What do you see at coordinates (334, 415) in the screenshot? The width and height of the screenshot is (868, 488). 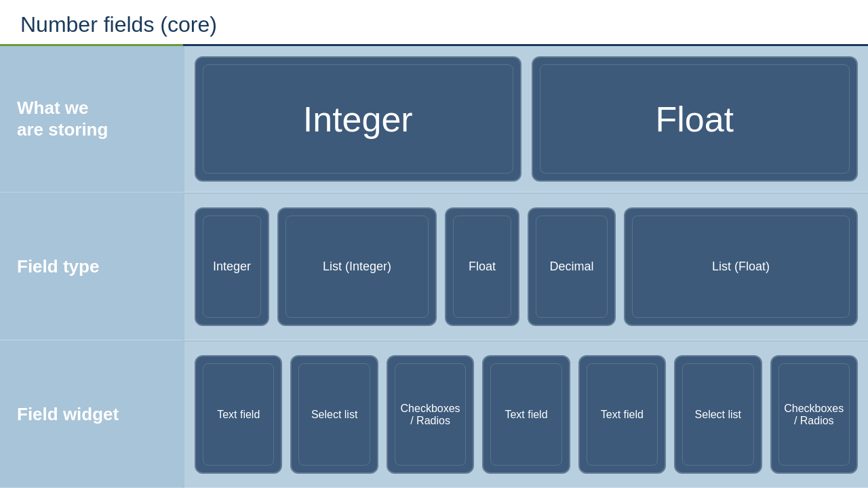 I see `card-widget-selectlist-1: Select list` at bounding box center [334, 415].